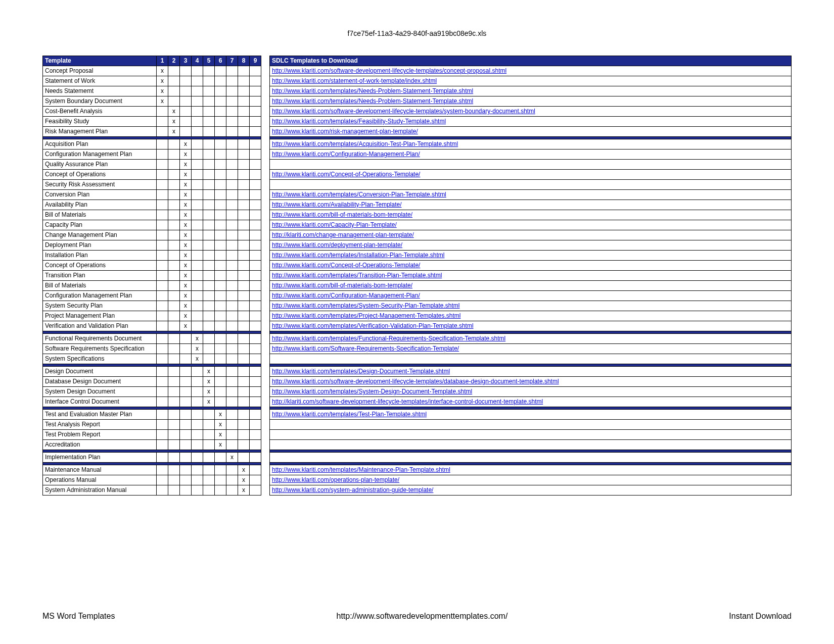 The height and width of the screenshot is (644, 834). What do you see at coordinates (418, 316) in the screenshot?
I see `table-row: Project Management Planxhttp://www.klari…` at bounding box center [418, 316].